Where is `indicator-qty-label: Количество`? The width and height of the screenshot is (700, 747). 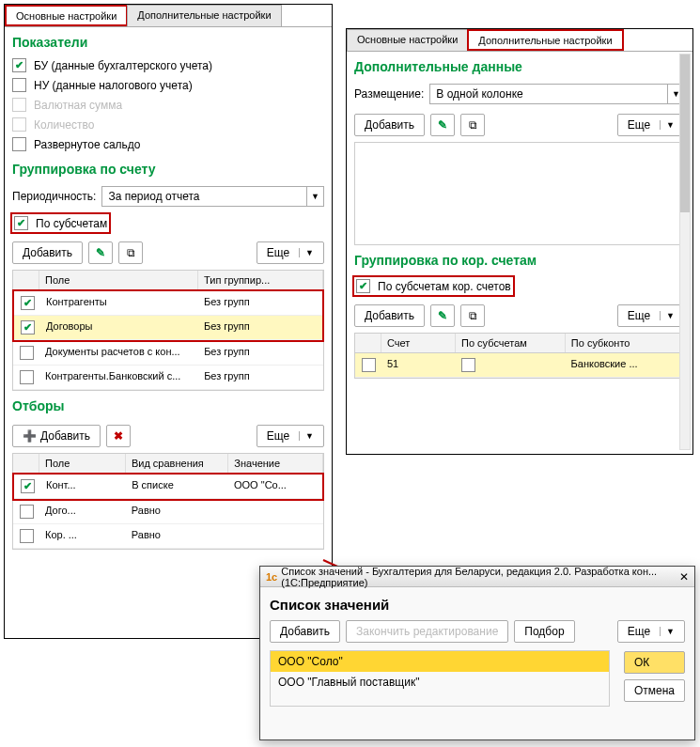
indicator-qty-label: Количество is located at coordinates (64, 125).